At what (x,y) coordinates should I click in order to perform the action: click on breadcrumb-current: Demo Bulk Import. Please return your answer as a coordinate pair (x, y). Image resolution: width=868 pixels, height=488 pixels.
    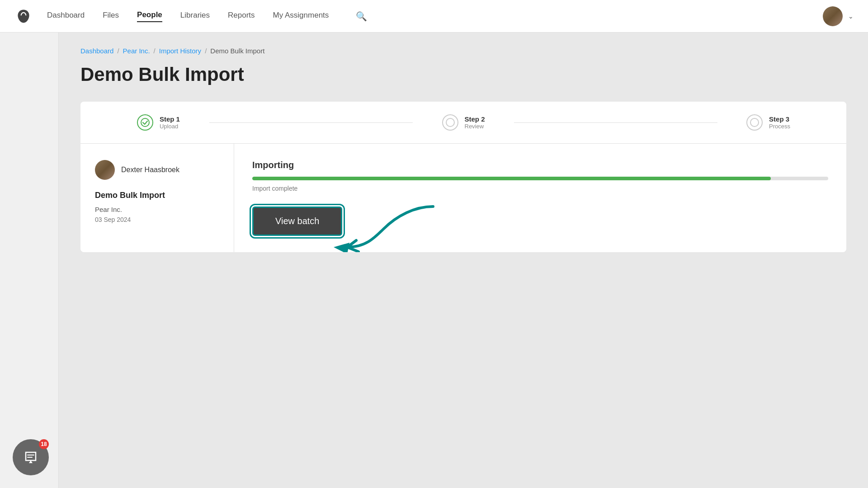
    Looking at the image, I should click on (237, 51).